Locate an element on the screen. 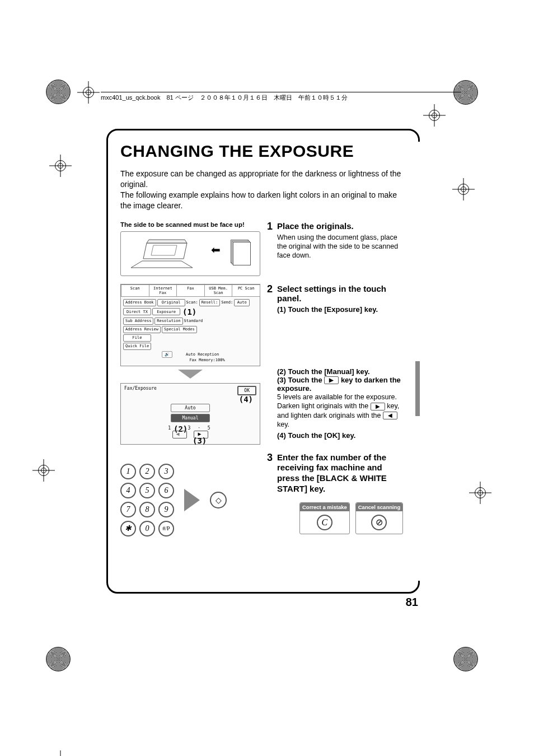 This screenshot has height=756, width=534. flow-arrow-icon is located at coordinates (190, 374).